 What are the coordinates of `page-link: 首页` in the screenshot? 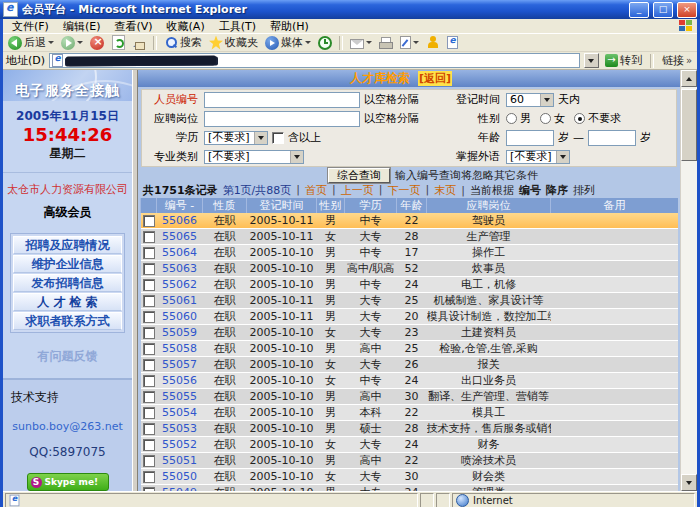 It's located at (316, 190).